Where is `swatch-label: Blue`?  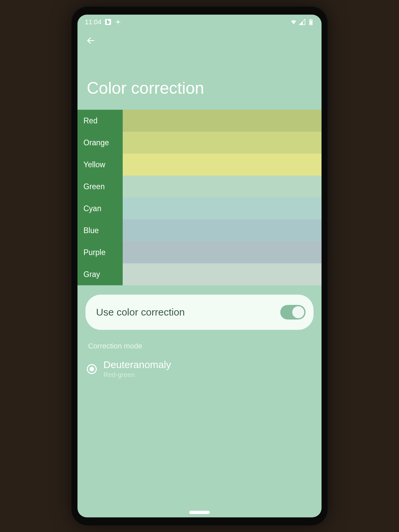
swatch-label: Blue is located at coordinates (100, 230).